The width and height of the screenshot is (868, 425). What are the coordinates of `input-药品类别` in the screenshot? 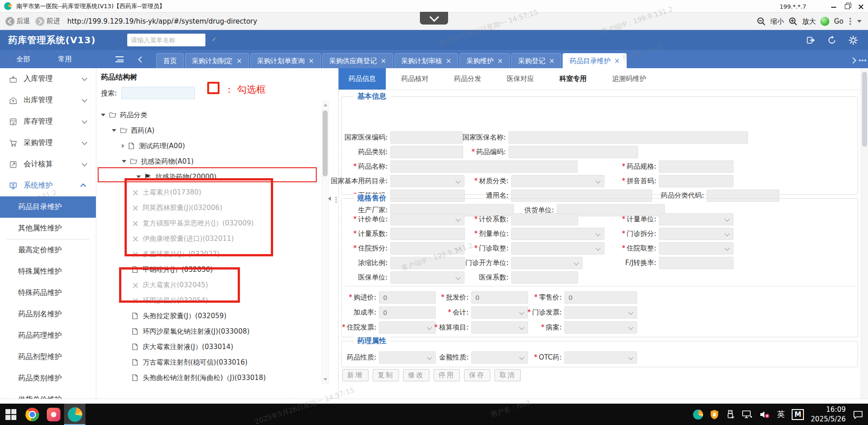 It's located at (427, 152).